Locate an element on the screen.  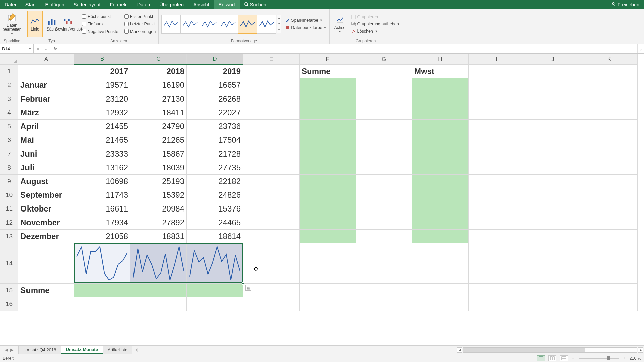
cell: 23333 is located at coordinates (102, 154).